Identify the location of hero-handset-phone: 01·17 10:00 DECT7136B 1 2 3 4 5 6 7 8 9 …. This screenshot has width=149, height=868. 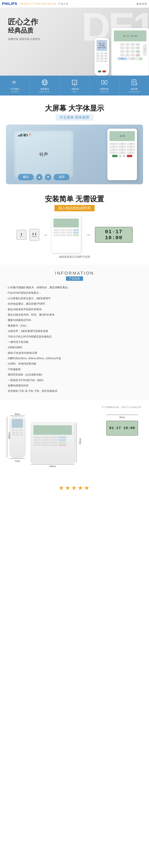
(102, 57).